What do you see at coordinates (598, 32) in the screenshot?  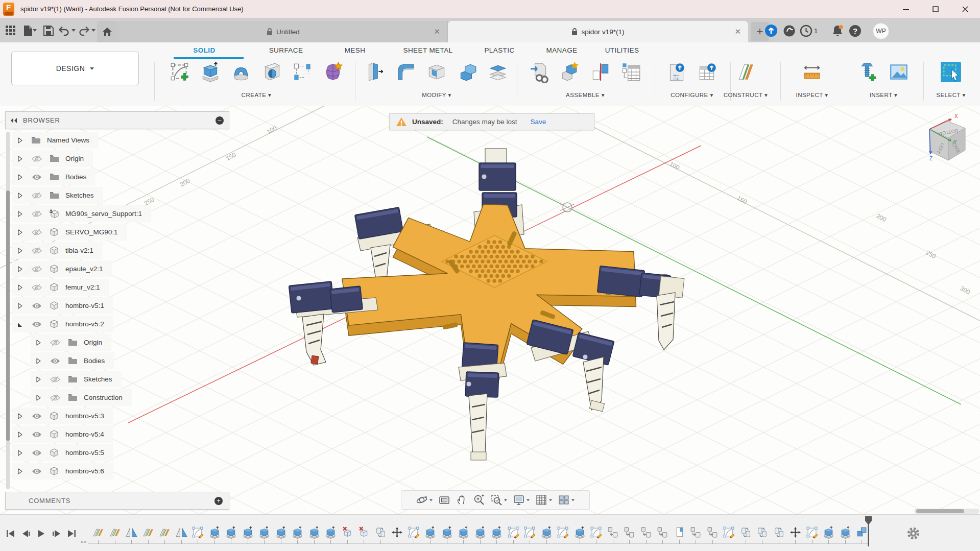 I see `document-tab-spidor: spidor v19*(1) ✕` at bounding box center [598, 32].